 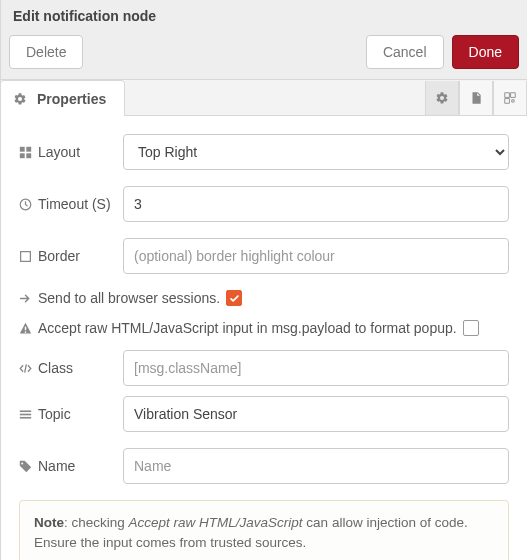 I want to click on description-icon-button, so click(x=476, y=98).